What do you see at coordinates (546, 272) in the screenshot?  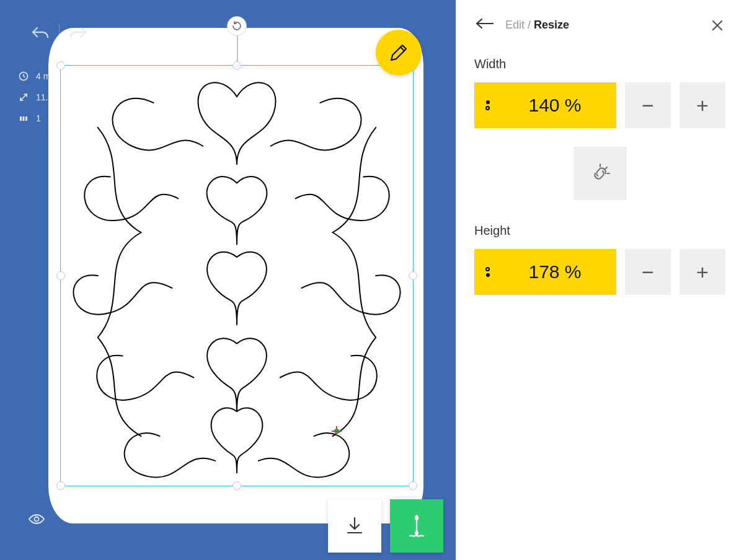 I see `height-value-box: 178 %` at bounding box center [546, 272].